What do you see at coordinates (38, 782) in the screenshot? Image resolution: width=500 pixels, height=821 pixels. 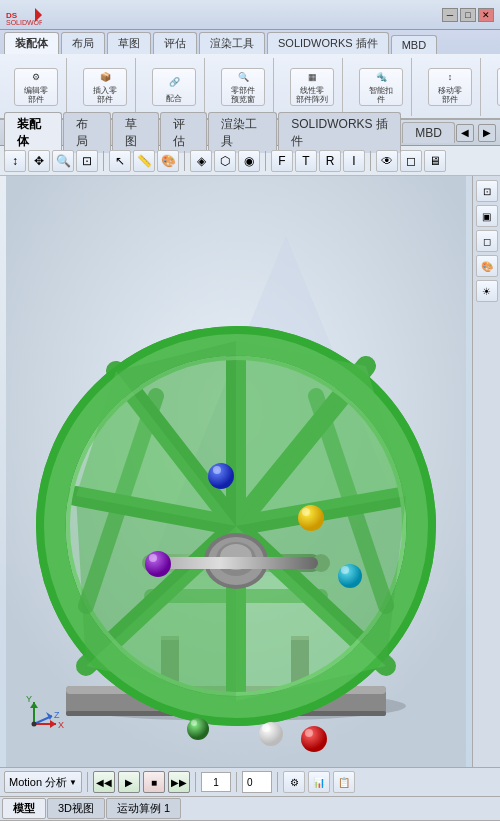 I see `motion-type-label: Motion 分析` at bounding box center [38, 782].